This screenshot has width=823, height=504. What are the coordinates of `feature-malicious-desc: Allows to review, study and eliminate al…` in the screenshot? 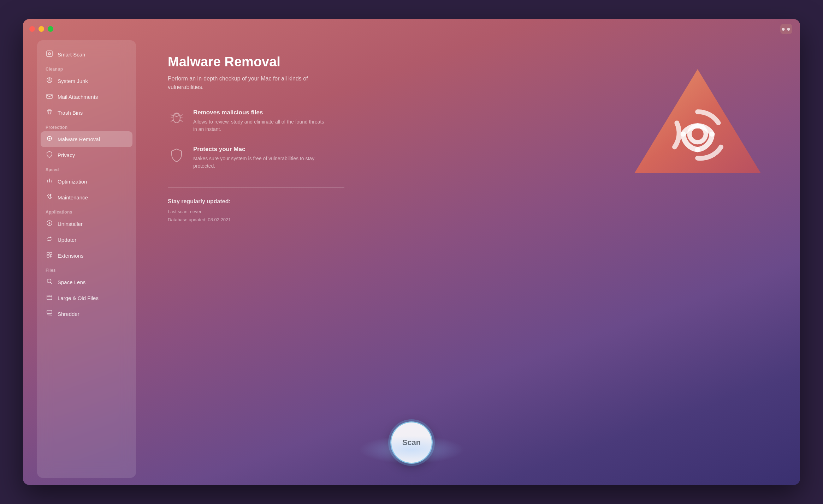 It's located at (260, 126).